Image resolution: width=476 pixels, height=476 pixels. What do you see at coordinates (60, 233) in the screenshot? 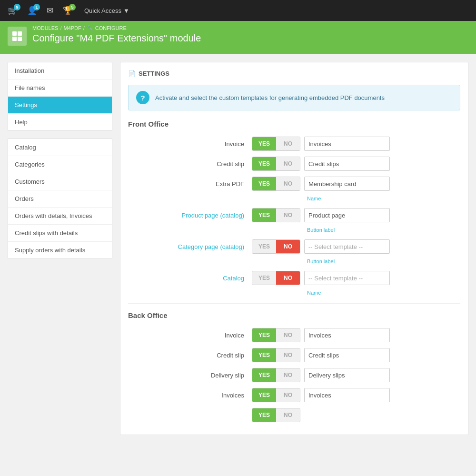
I see `sidebar-item-credit-slips-details: Credit slips with details` at bounding box center [60, 233].